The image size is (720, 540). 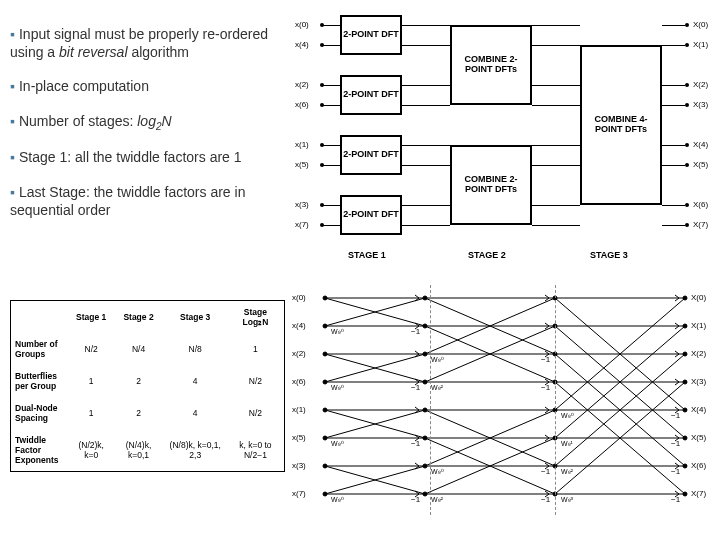 I want to click on table-row: Twiddle Factor Exponents (N/2)k, k=0(N/4…, so click(x=148, y=450).